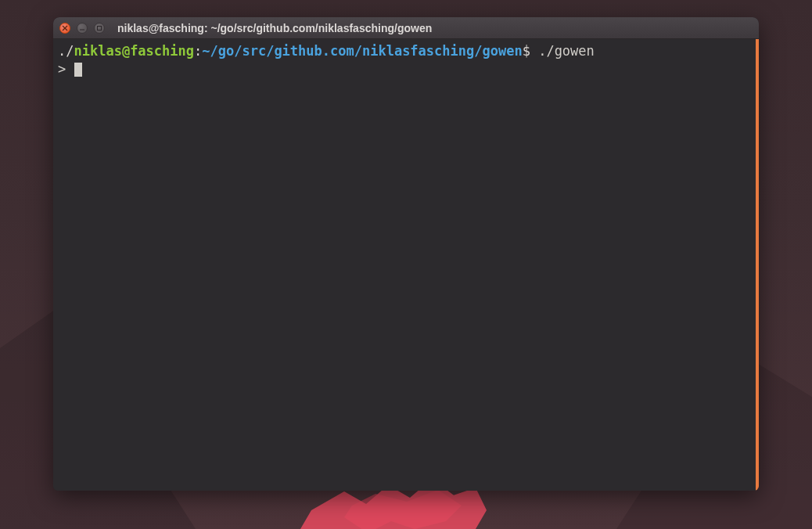 The image size is (812, 529). What do you see at coordinates (99, 28) in the screenshot?
I see `maximize-button` at bounding box center [99, 28].